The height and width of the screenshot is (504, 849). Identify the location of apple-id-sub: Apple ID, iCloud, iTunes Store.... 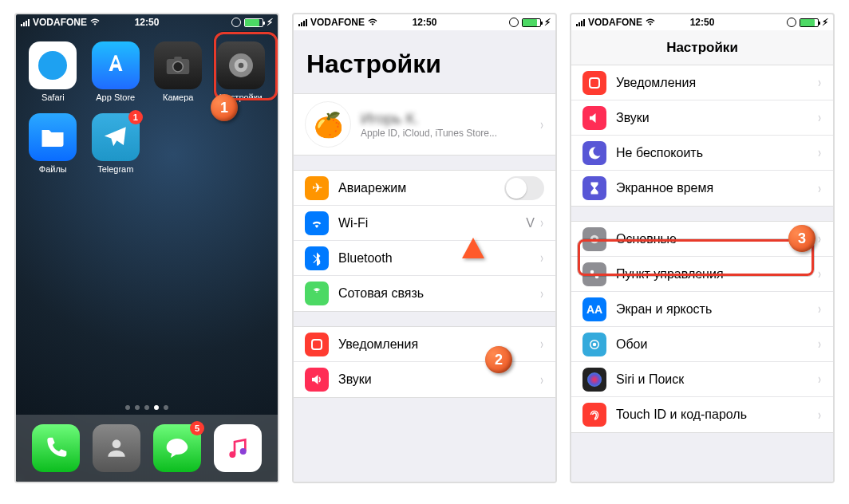
(450, 133).